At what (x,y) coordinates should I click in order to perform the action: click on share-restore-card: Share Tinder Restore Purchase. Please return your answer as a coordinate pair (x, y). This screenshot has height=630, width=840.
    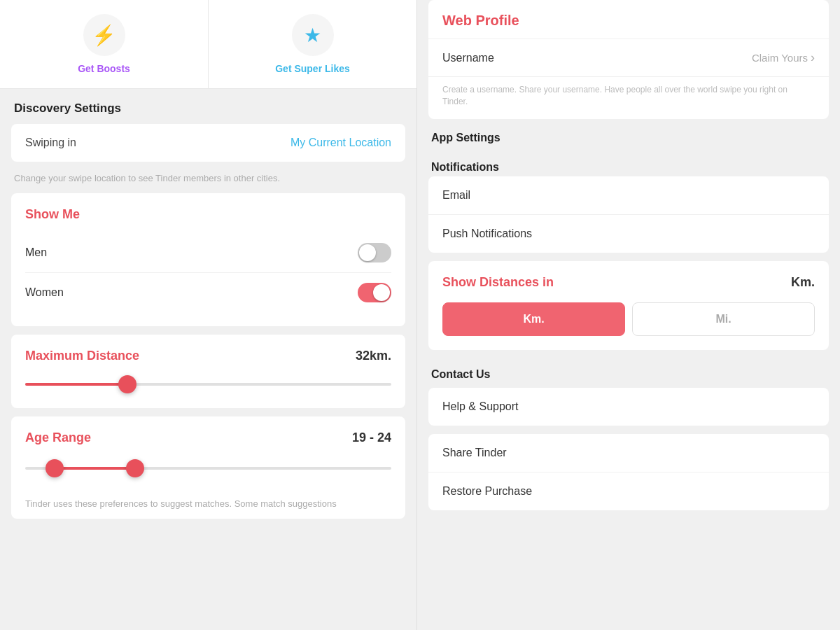
    Looking at the image, I should click on (629, 472).